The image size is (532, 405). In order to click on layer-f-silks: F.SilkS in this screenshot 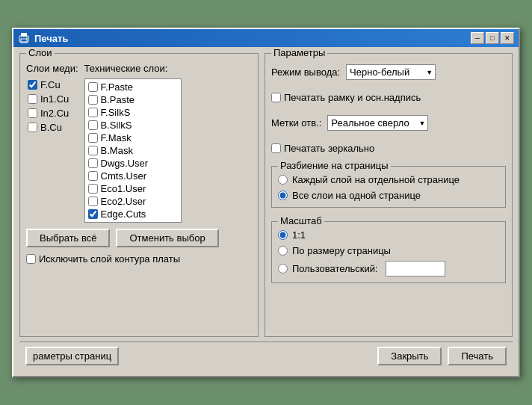, I will do `click(133, 112)`.